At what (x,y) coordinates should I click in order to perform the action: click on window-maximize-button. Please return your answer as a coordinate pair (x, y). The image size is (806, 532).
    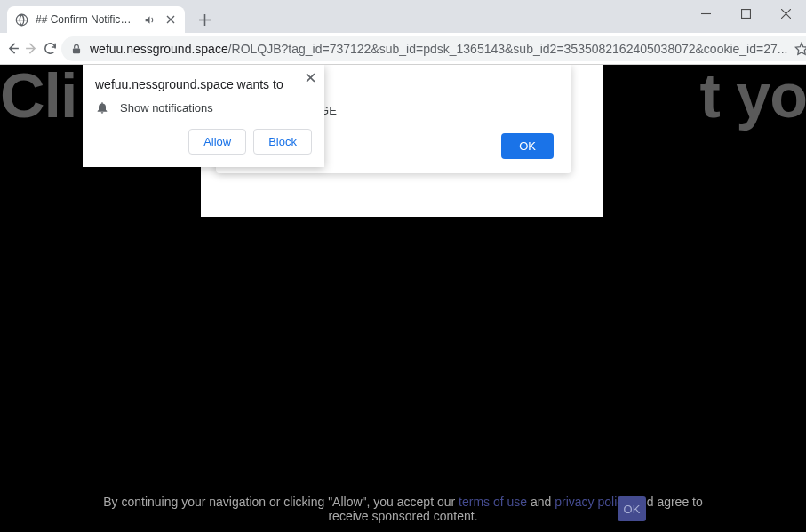
    Looking at the image, I should click on (746, 13).